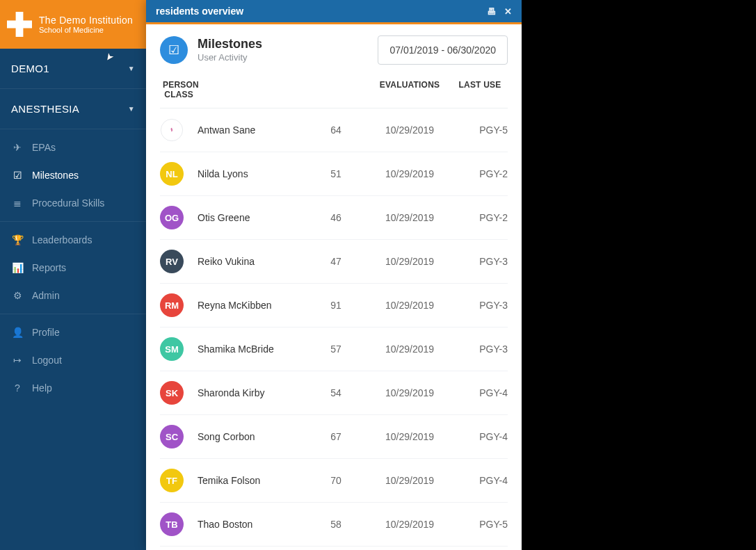  What do you see at coordinates (200, 11) in the screenshot?
I see `panel-title: residents overview` at bounding box center [200, 11].